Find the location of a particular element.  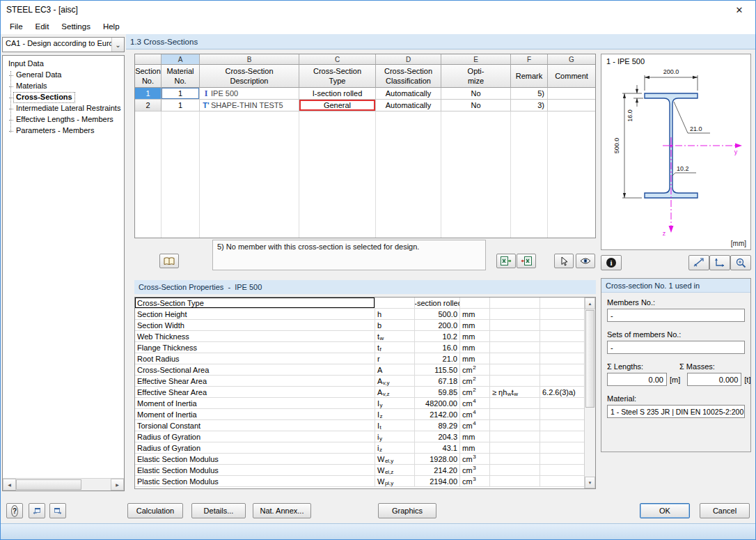

type-cell: General is located at coordinates (338, 106).